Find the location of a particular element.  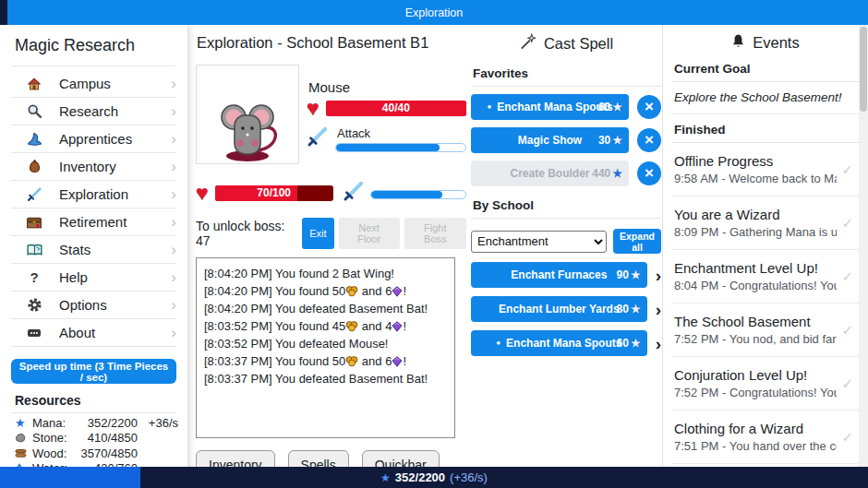

scrollbar-thumb is located at coordinates (863, 69).